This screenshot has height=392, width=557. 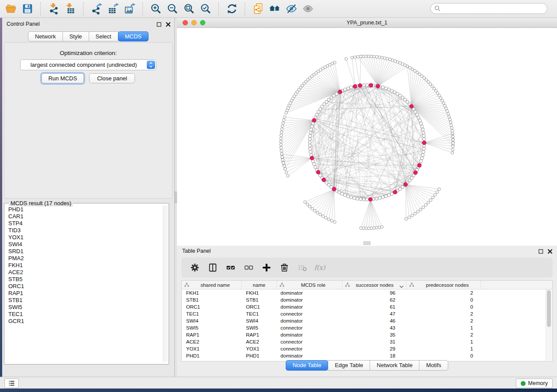 What do you see at coordinates (86, 258) in the screenshot?
I see `mcds-result-item: PMA2` at bounding box center [86, 258].